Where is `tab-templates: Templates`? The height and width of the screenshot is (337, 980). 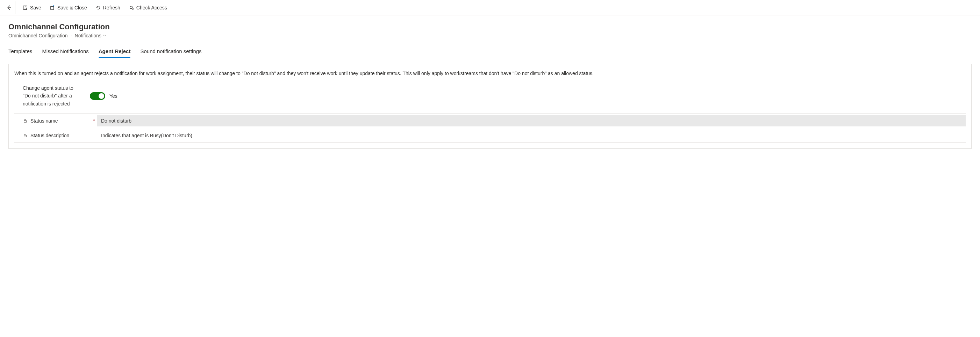
tab-templates: Templates is located at coordinates (21, 52).